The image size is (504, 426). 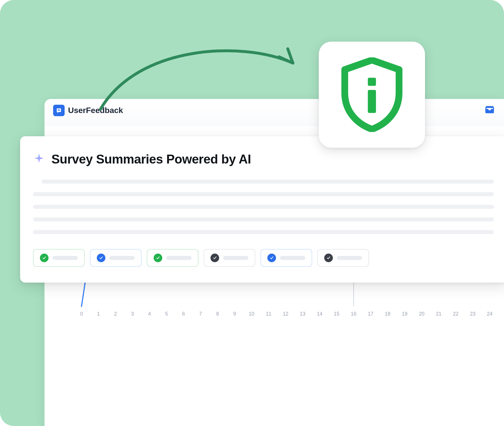 I want to click on svg-text: 16, so click(x=354, y=314).